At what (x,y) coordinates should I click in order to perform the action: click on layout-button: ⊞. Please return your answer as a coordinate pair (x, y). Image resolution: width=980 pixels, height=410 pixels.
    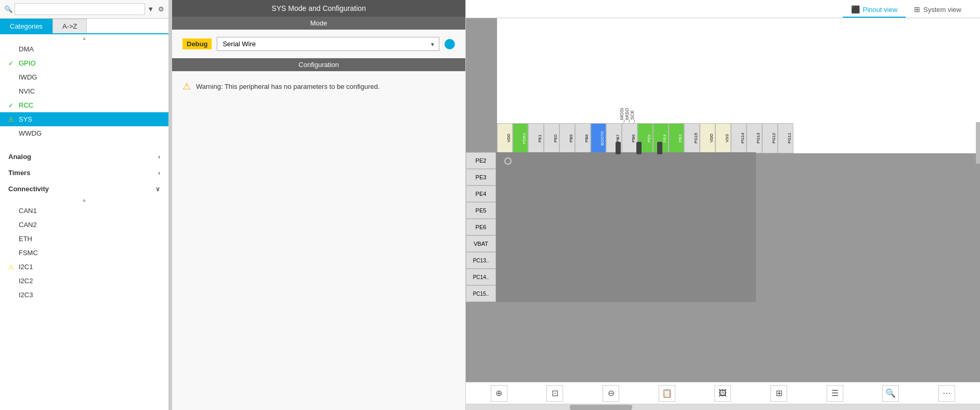
    Looking at the image, I should click on (779, 393).